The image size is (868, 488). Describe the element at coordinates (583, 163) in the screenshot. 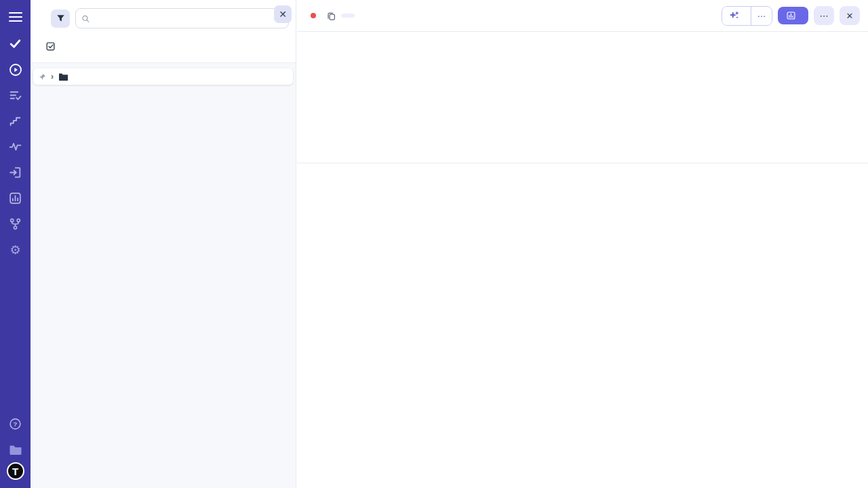

I see `detail-tabs` at that location.